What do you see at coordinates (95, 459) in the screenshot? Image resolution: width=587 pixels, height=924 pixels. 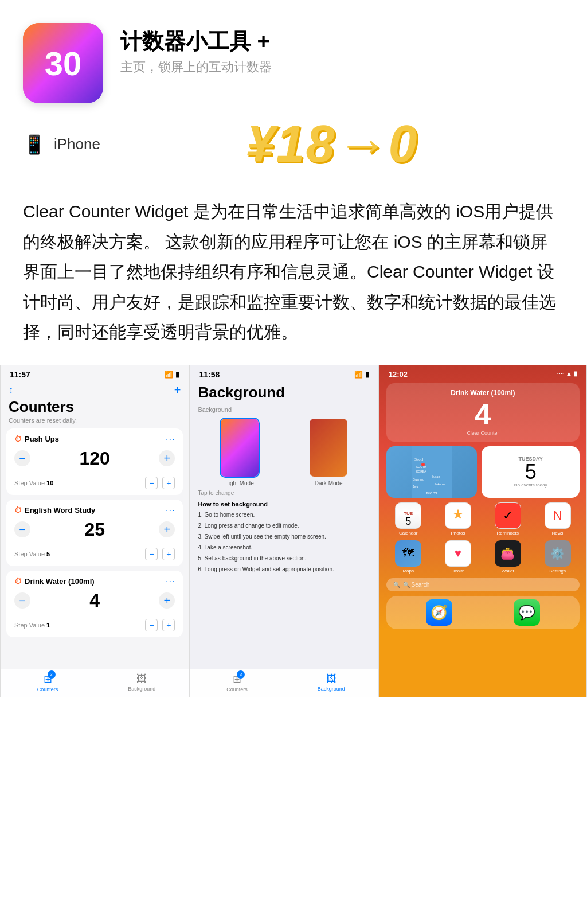 I see `counter-controls-pushups: − 120 +` at bounding box center [95, 459].